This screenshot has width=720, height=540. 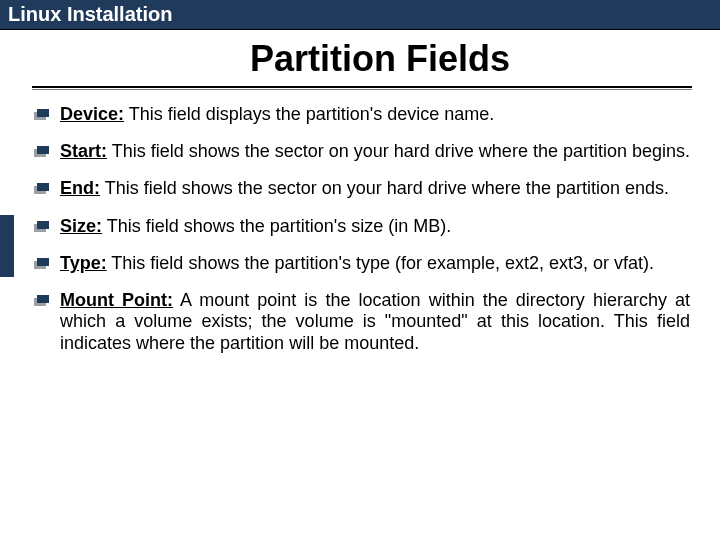 What do you see at coordinates (309, 114) in the screenshot?
I see `item-desc: This field displays the partition's devi…` at bounding box center [309, 114].